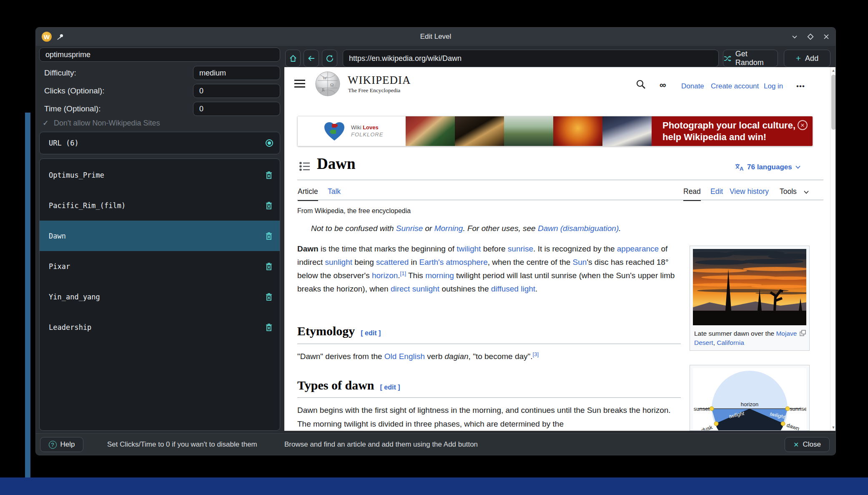 The width and height of the screenshot is (868, 495). Describe the element at coordinates (807, 445) in the screenshot. I see `close-button: ✕ Close` at that location.